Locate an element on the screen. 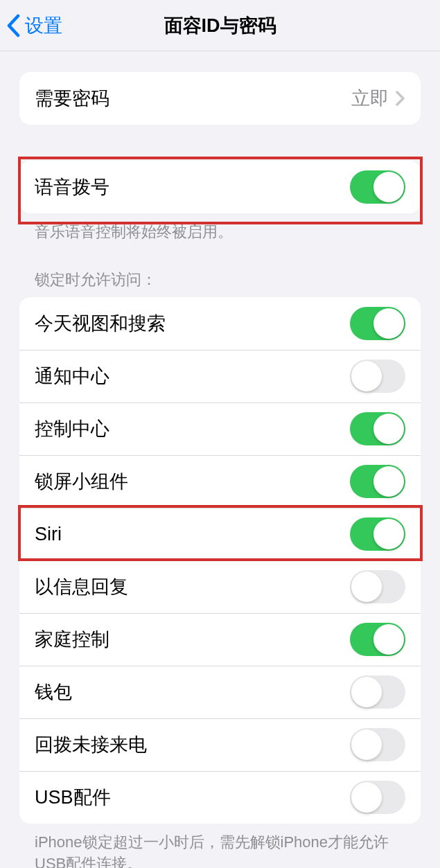 This screenshot has height=868, width=440. voice-dial-toggle is located at coordinates (378, 187).